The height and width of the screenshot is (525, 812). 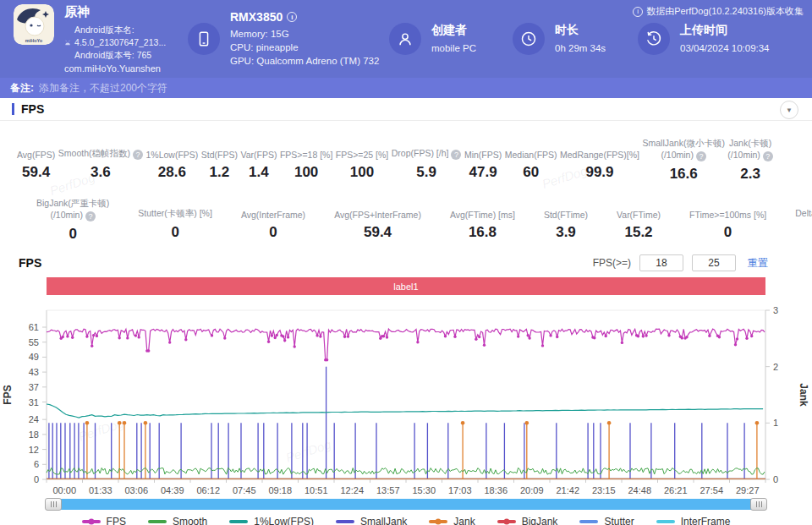 I want to click on stat-label: Jank(卡顿)(/10min)?, so click(x=750, y=150).